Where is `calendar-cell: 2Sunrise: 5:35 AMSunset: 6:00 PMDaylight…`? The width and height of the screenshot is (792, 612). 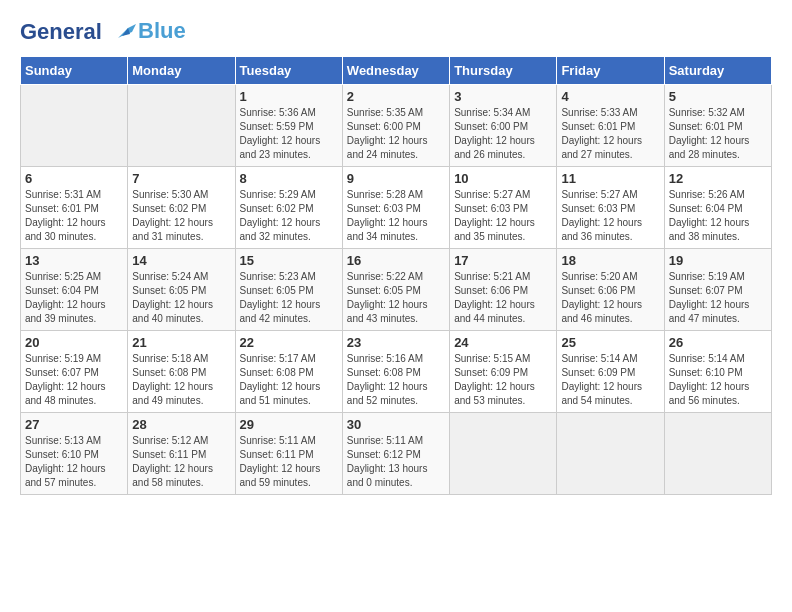
calendar-cell: 2Sunrise: 5:35 AMSunset: 6:00 PMDaylight… is located at coordinates (396, 126).